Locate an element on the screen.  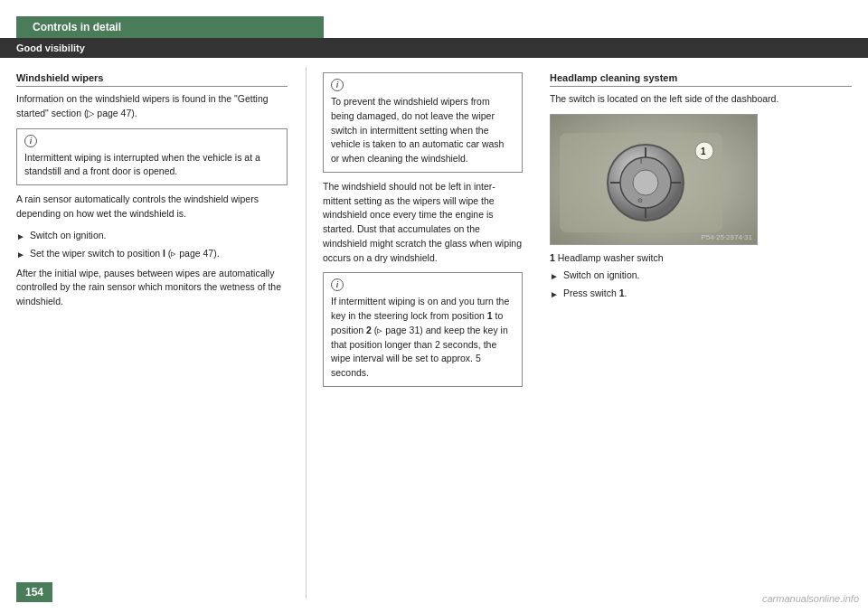
arrow-icon-1: ► is located at coordinates (21, 237).